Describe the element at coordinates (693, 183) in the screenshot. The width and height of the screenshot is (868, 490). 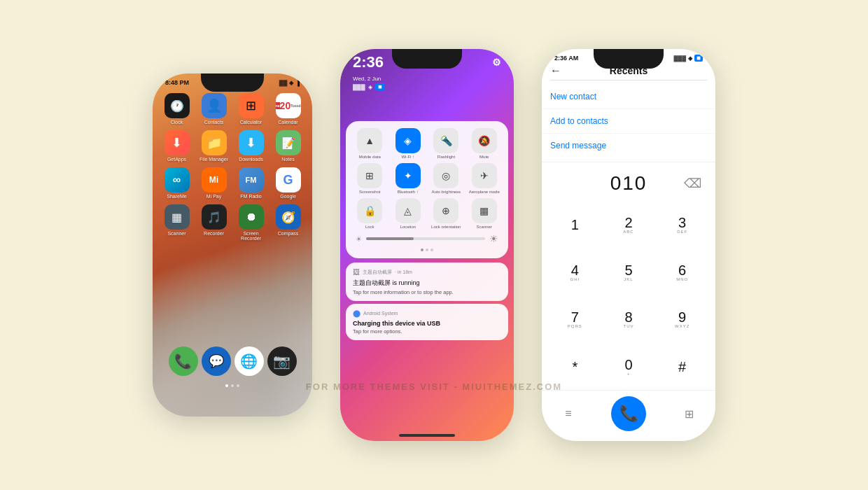
I see `backspace-button: ⌫` at that location.